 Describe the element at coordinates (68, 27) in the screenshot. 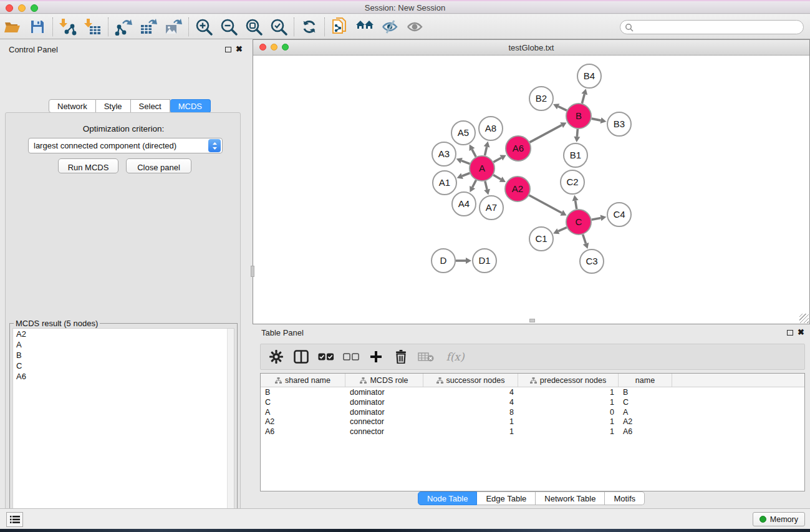

I see `import-network-icon` at that location.